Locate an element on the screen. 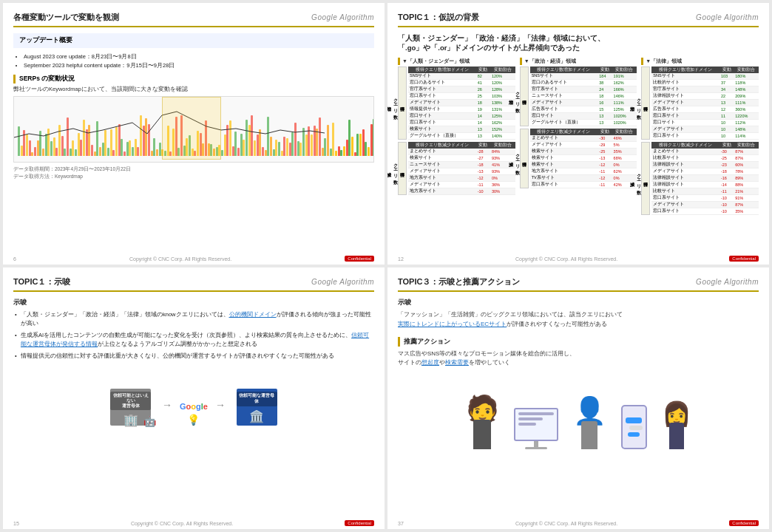  chart-line-svg is located at coordinates (173, 129).